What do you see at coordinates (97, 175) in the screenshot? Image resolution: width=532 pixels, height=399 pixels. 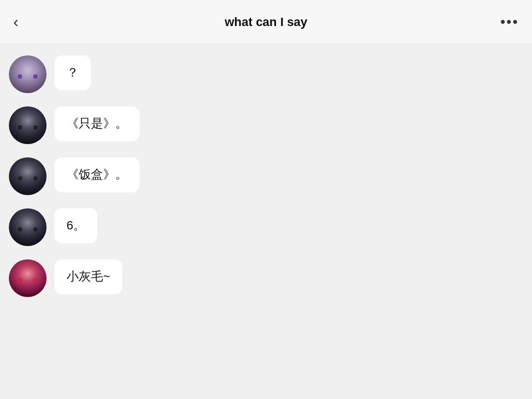 I see `message-bubble: 《饭盒》。` at bounding box center [97, 175].